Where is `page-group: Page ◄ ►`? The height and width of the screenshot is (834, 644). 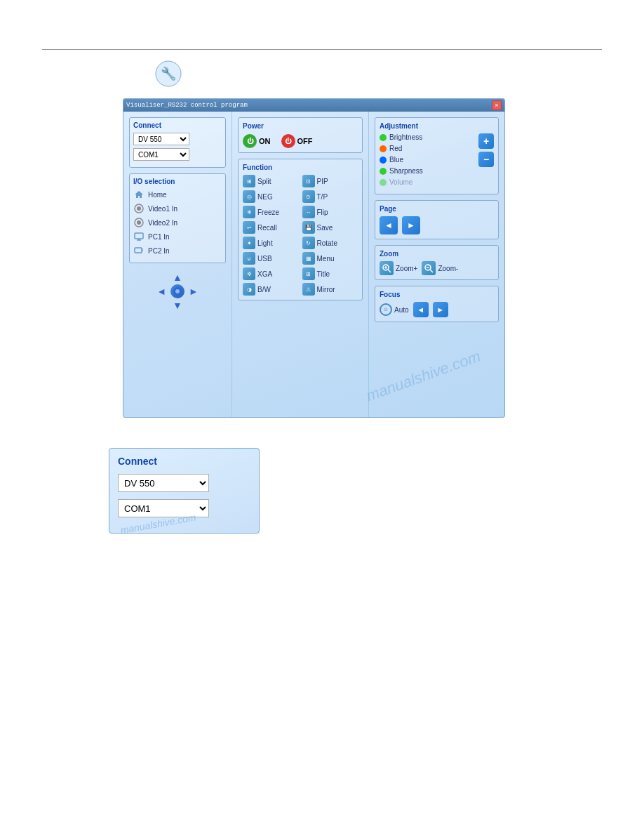
page-group: Page ◄ ► is located at coordinates (436, 220).